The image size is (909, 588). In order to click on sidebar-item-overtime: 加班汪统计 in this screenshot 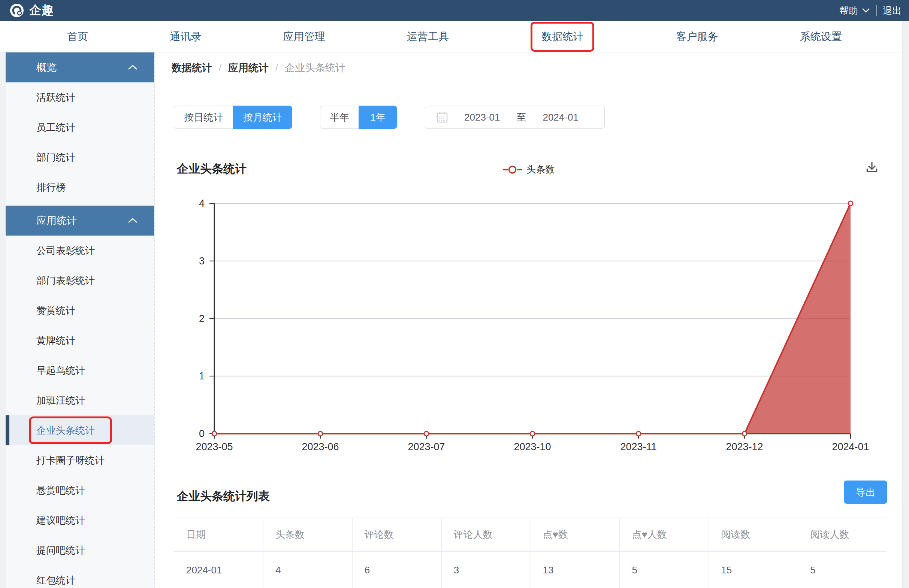, I will do `click(80, 400)`.